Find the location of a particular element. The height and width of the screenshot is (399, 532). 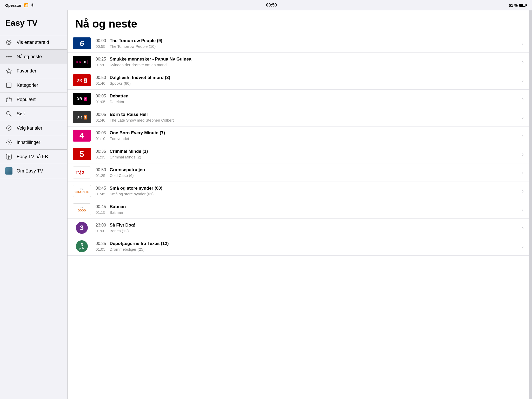

channel-logo-gomore: TV/GOOO is located at coordinates (82, 209).